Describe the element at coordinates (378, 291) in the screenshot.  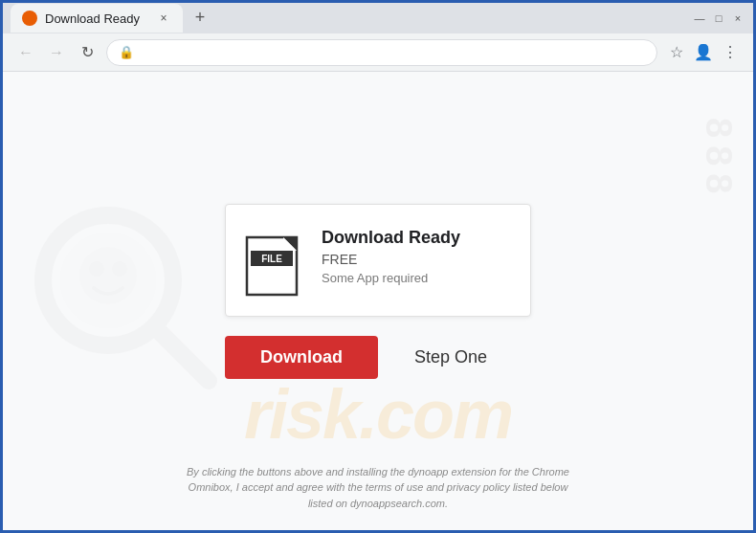
I see `main-content: FILE Download Ready FREE Some App requir…` at that location.